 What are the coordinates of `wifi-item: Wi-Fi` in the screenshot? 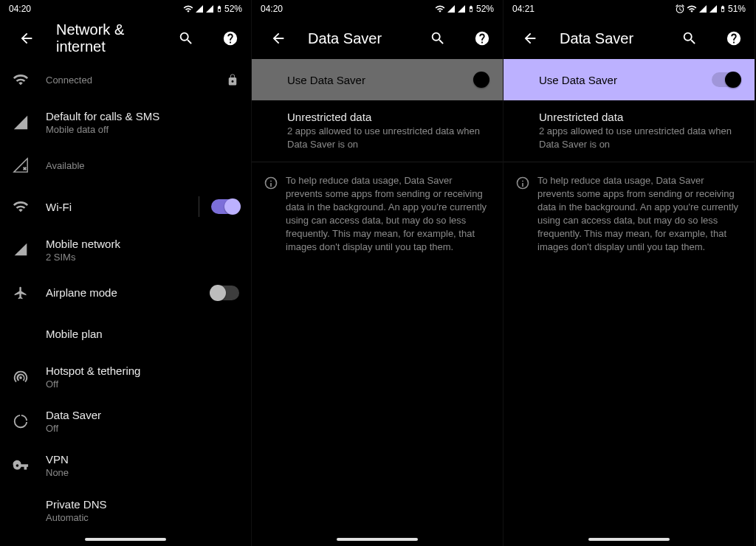 It's located at (126, 207).